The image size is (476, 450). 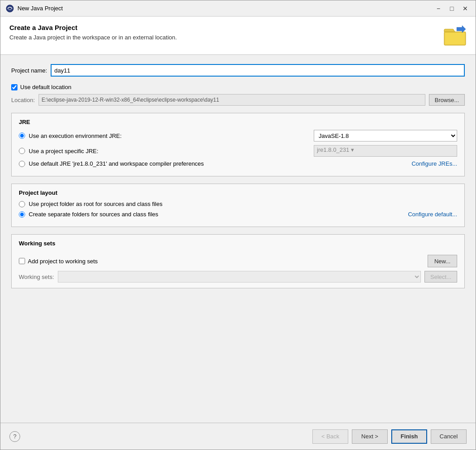 I want to click on configure-default-link: Configure default..., so click(x=433, y=214).